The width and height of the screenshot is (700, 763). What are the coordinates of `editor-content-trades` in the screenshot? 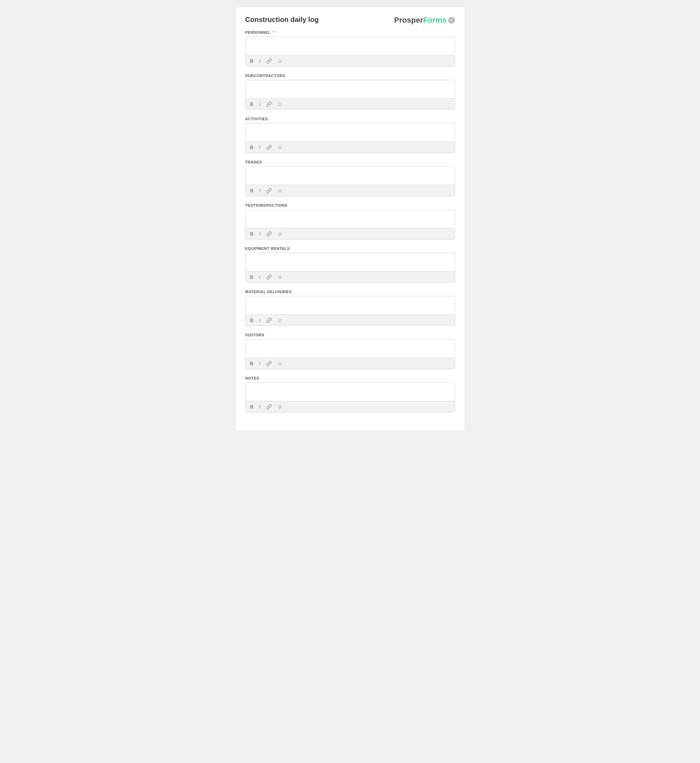 It's located at (350, 175).